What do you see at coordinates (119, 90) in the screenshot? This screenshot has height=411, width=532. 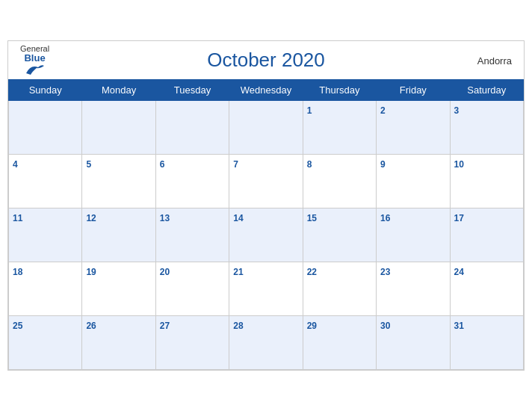 I see `header-monday: Monday` at bounding box center [119, 90].